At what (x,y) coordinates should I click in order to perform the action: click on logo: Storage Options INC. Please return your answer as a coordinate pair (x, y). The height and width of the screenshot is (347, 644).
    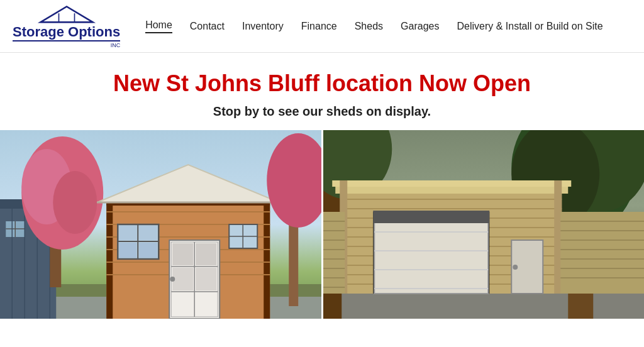
    Looking at the image, I should click on (67, 26).